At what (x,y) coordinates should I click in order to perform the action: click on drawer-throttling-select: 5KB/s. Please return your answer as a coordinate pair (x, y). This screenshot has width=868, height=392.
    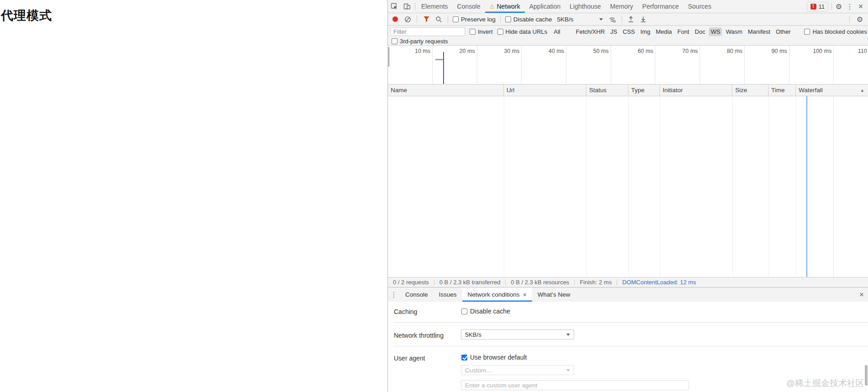
    Looking at the image, I should click on (518, 335).